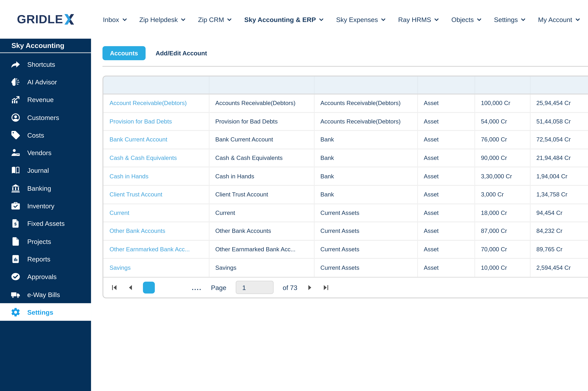  What do you see at coordinates (45, 171) in the screenshot?
I see `sidebar-item: Journal` at bounding box center [45, 171].